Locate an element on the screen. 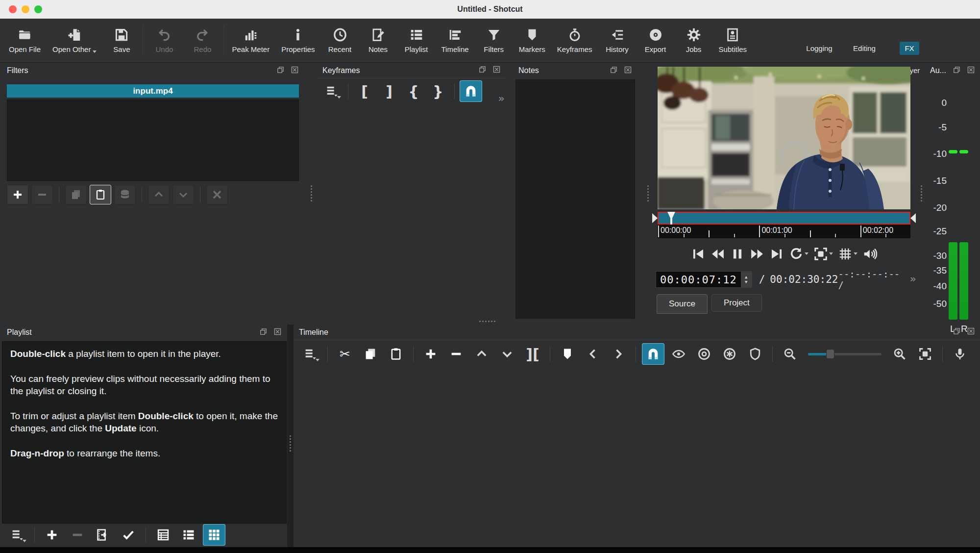  ripple-delete-button is located at coordinates (456, 354).